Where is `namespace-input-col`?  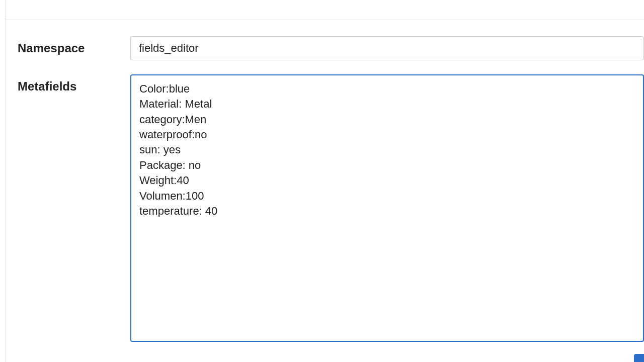
namespace-input-col is located at coordinates (387, 48).